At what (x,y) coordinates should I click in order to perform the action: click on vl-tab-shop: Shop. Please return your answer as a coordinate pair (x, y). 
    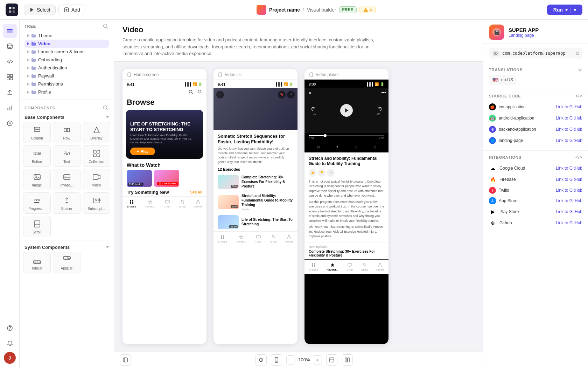
    Looking at the image, I should click on (273, 239).